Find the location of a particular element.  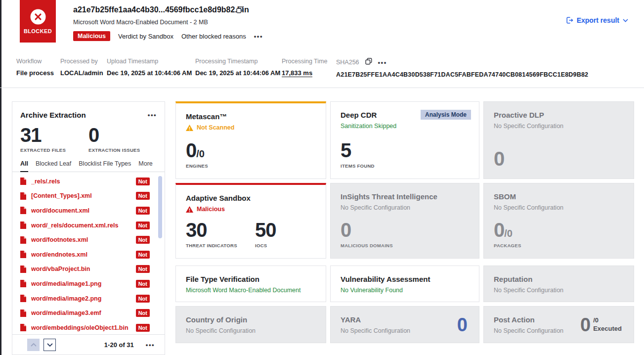

card-status-text: Not Scanned is located at coordinates (215, 128).